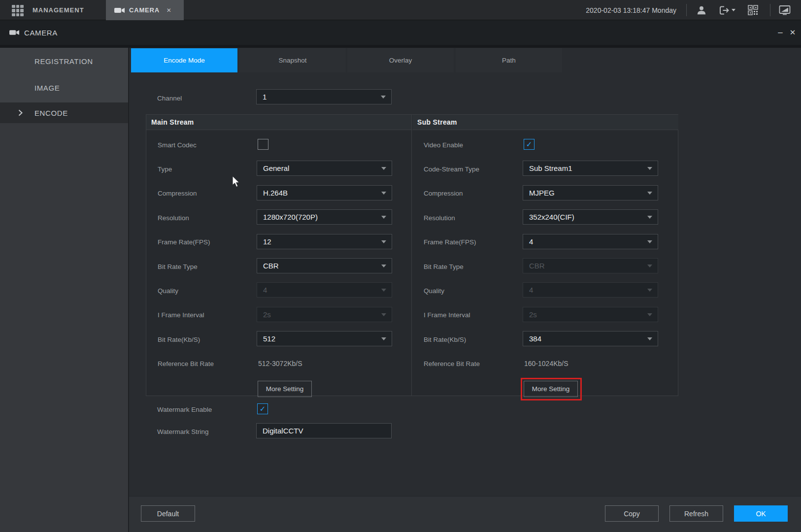 The width and height of the screenshot is (801, 532). I want to click on watermark-string-input: DigitalCCTV, so click(324, 431).